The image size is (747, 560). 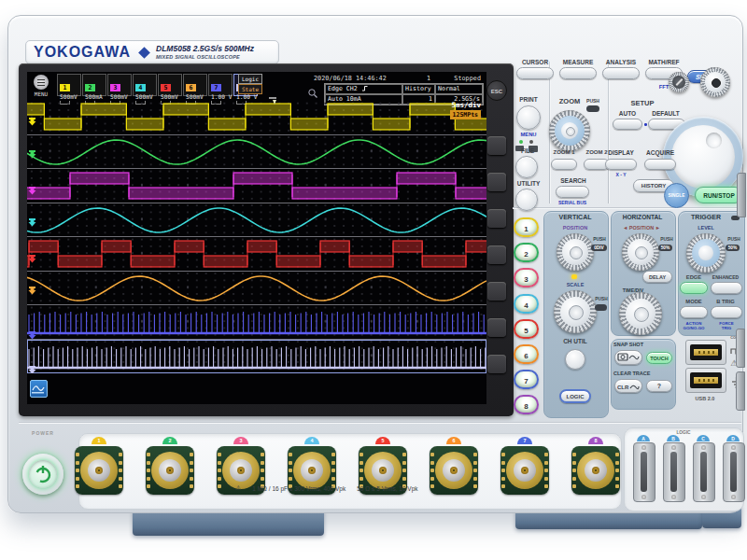 What do you see at coordinates (575, 359) in the screenshot?
I see `ch-util-button` at bounding box center [575, 359].